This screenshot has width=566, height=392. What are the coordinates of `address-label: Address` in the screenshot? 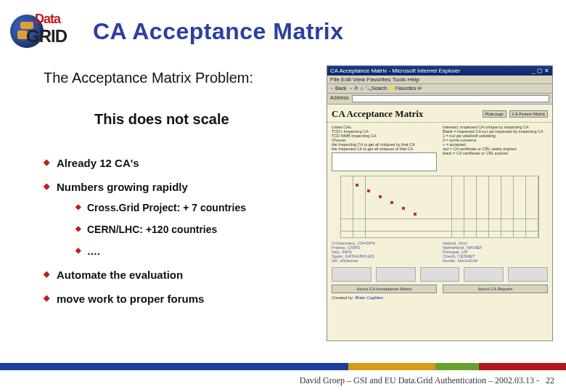 It's located at (340, 99).